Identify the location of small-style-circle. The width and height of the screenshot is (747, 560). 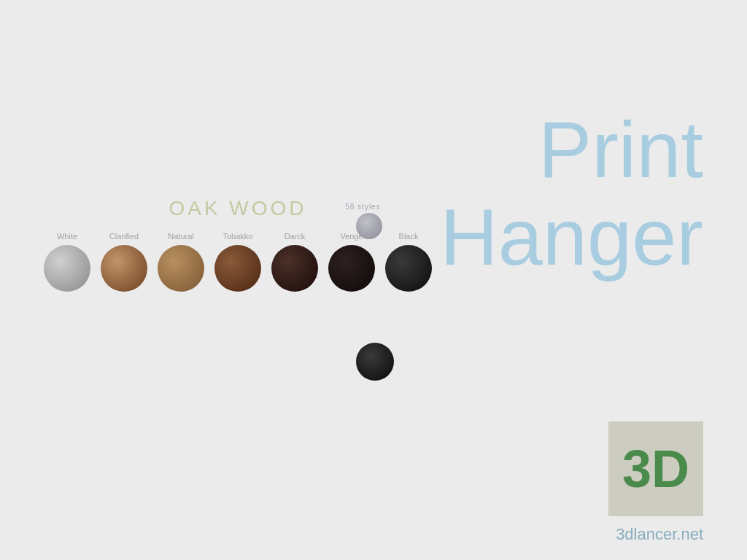
(369, 226).